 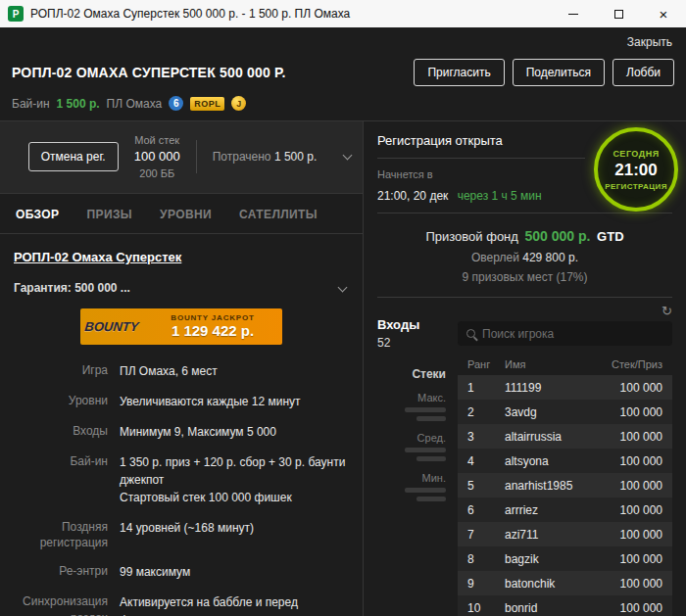 What do you see at coordinates (417, 435) in the screenshot?
I see `stacks-summary: Стеки Макс. Сред. Мин.` at bounding box center [417, 435].